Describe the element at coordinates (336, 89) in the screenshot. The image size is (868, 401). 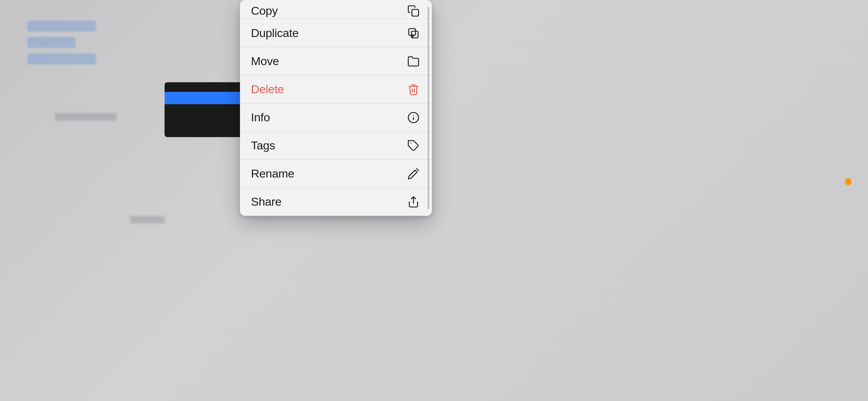
I see `delete-menu-item: Delete` at that location.